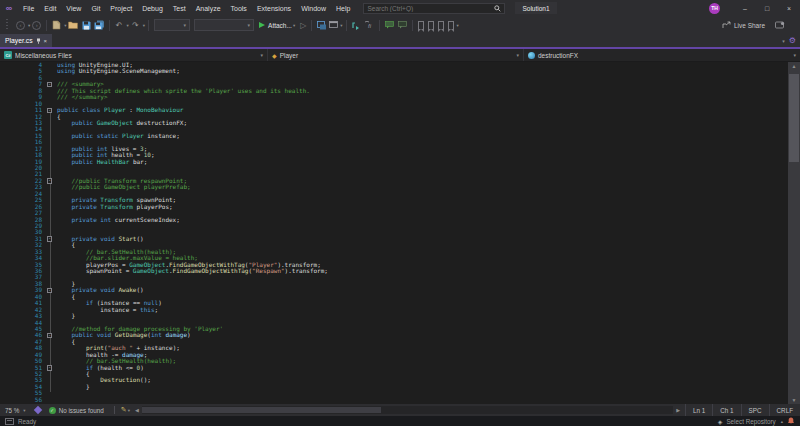  What do you see at coordinates (748, 25) in the screenshot?
I see `live-share-button: Live Share` at bounding box center [748, 25].